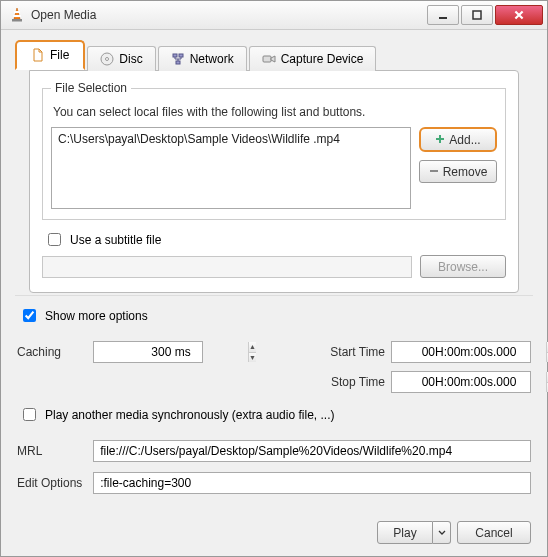  What do you see at coordinates (274, 16) in the screenshot?
I see `titlebar: Open Media` at bounding box center [274, 16].